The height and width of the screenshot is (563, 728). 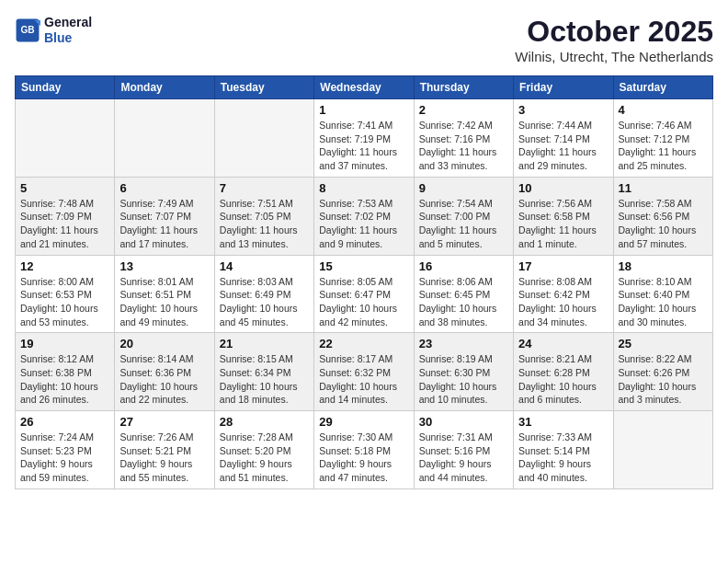 What do you see at coordinates (664, 344) in the screenshot?
I see `day-number: 25` at bounding box center [664, 344].